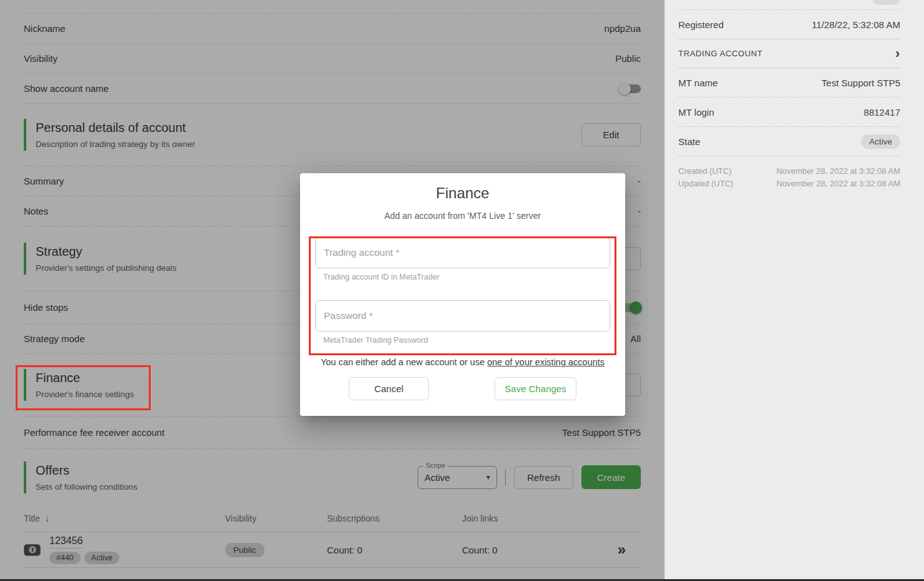 The width and height of the screenshot is (924, 581). Describe the element at coordinates (789, 54) in the screenshot. I see `trading-account-header: TRADING ACCOUNT ›` at that location.